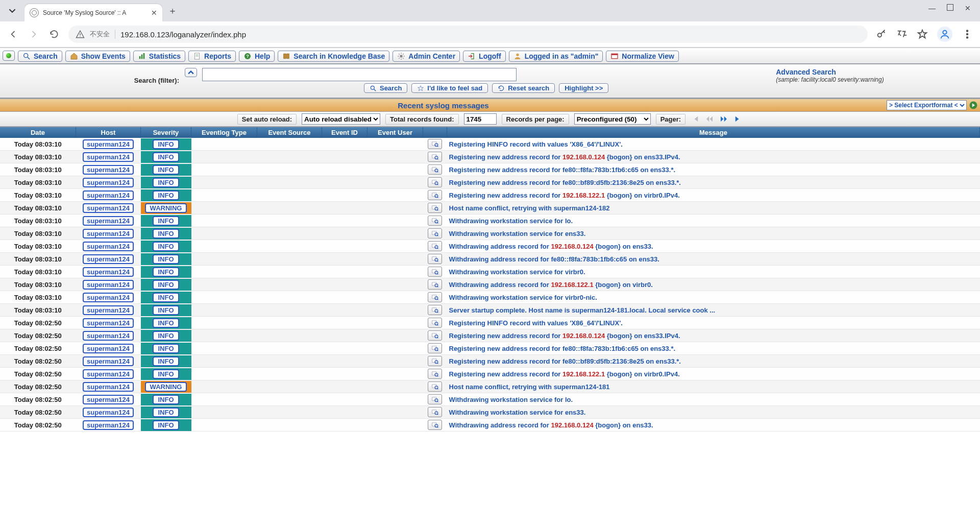  Describe the element at coordinates (38, 133) in the screenshot. I see `col-date: Date` at that location.